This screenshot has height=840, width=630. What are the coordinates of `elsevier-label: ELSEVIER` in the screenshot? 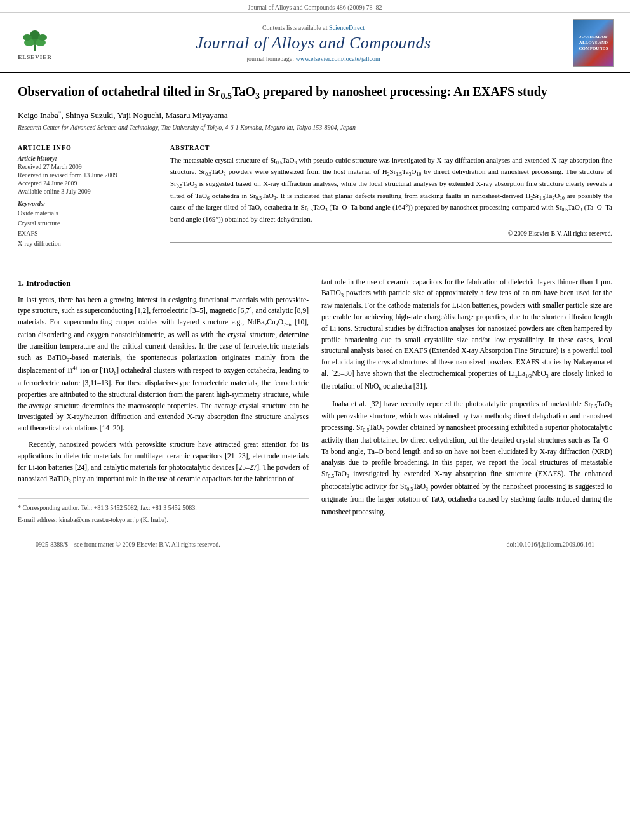 It's located at (35, 57).